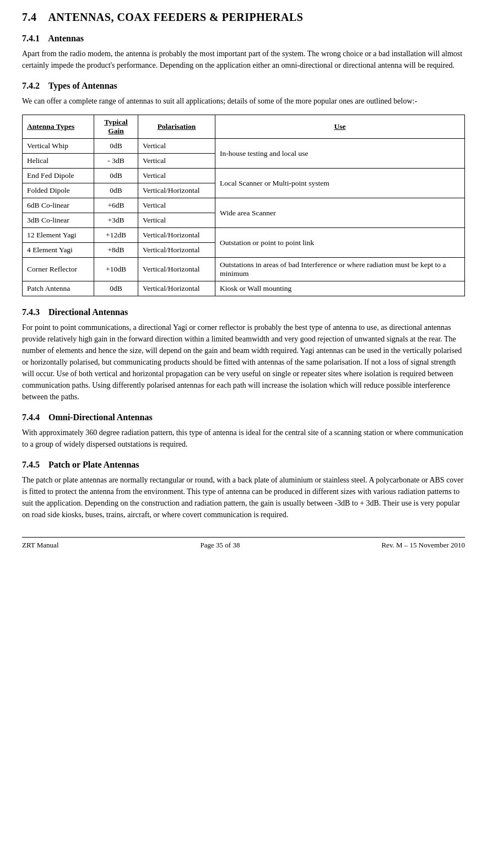 The width and height of the screenshot is (487, 868). Describe the element at coordinates (30, 17) in the screenshot. I see `section-number: 7.4` at that location.